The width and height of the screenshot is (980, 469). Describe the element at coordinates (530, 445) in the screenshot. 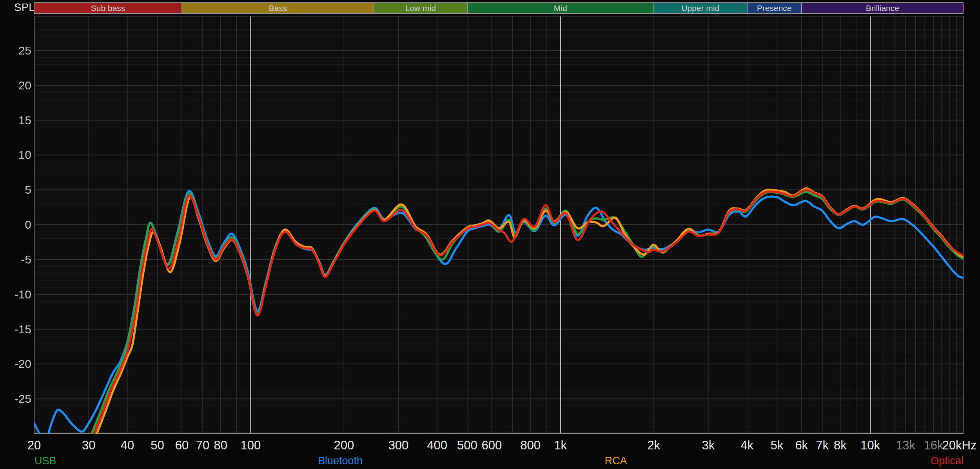

I see `x-tick-800: 800` at that location.